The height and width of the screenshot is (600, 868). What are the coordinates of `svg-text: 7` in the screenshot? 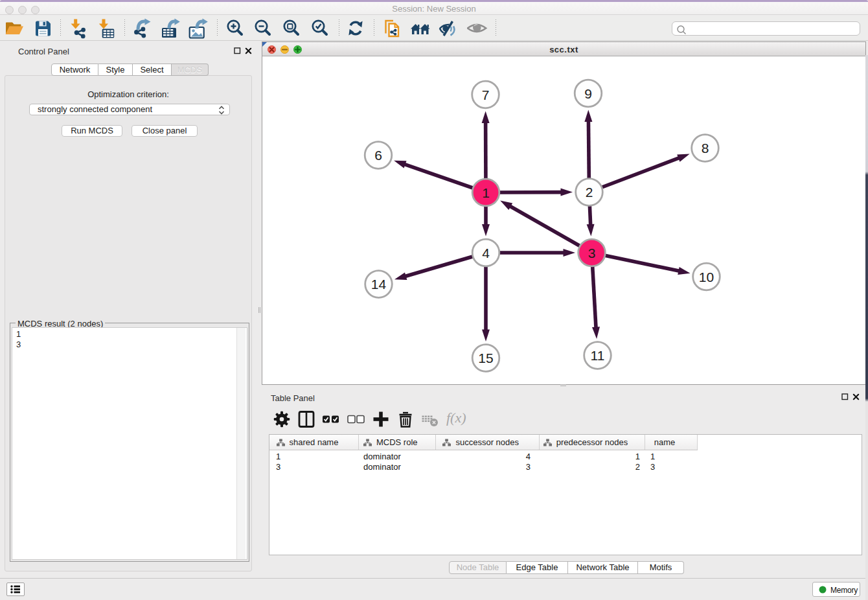 It's located at (486, 95).